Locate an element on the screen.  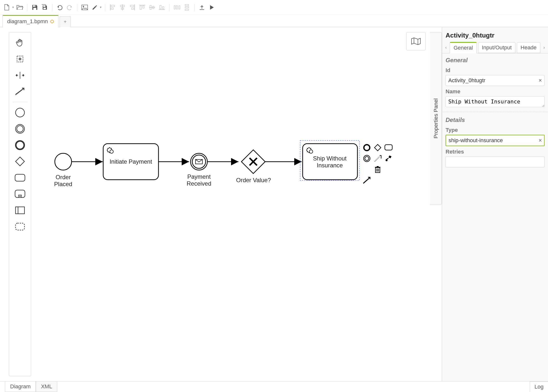
run-button is located at coordinates (212, 7).